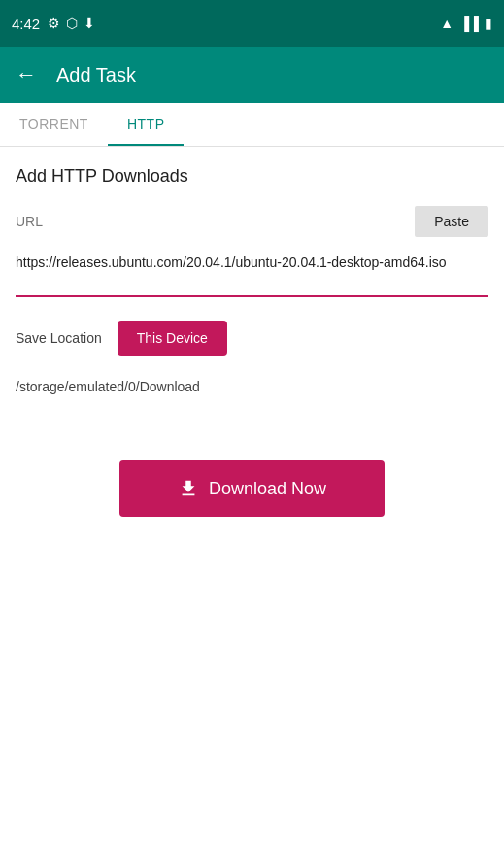 This screenshot has height=847, width=504. Describe the element at coordinates (452, 221) in the screenshot. I see `paste-button: Paste` at that location.